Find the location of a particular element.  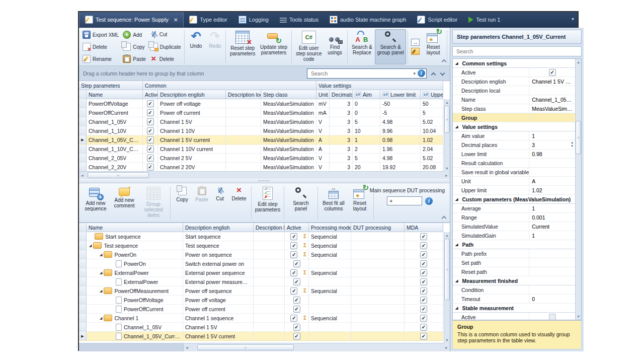

toolbar-button-paste: Paste is located at coordinates (202, 203).